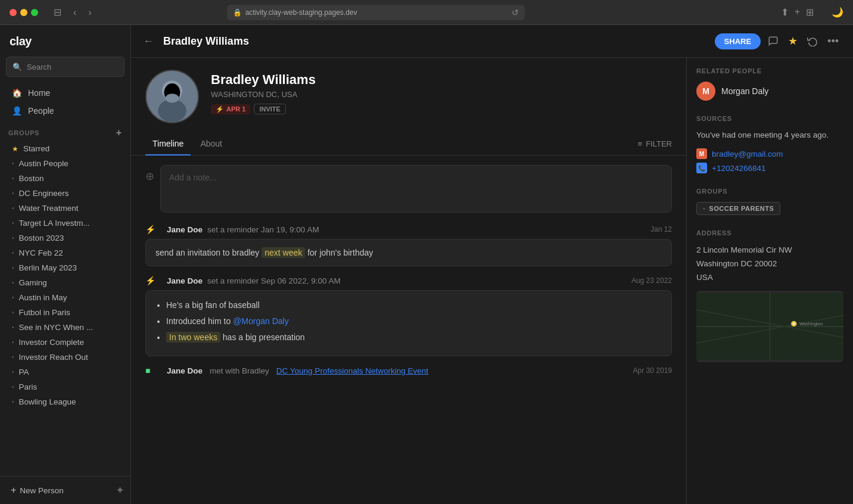 Image resolution: width=853 pixels, height=504 pixels. Describe the element at coordinates (793, 41) in the screenshot. I see `favorite-button: ★` at that location.